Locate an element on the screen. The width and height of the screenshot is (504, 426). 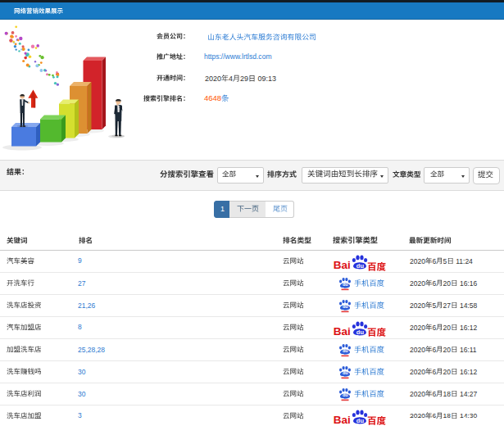
svg-text: 8 is located at coordinates (80, 327).